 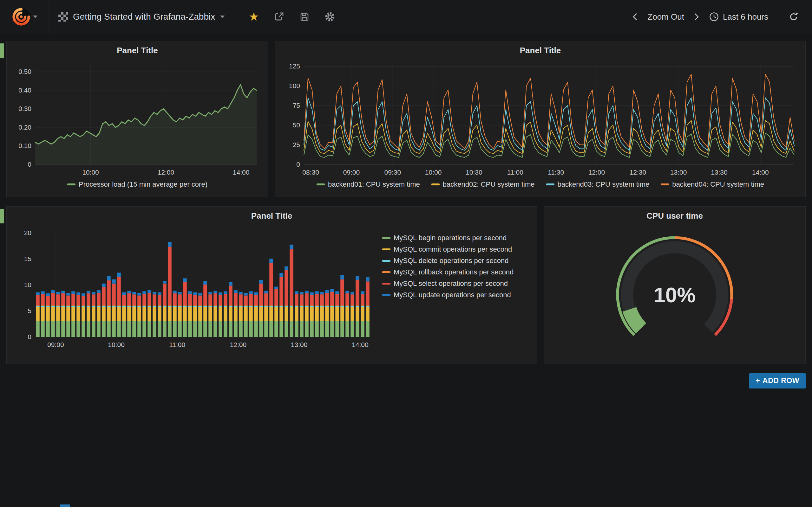 What do you see at coordinates (25, 71) in the screenshot?
I see `svg-text: 0.50` at bounding box center [25, 71].